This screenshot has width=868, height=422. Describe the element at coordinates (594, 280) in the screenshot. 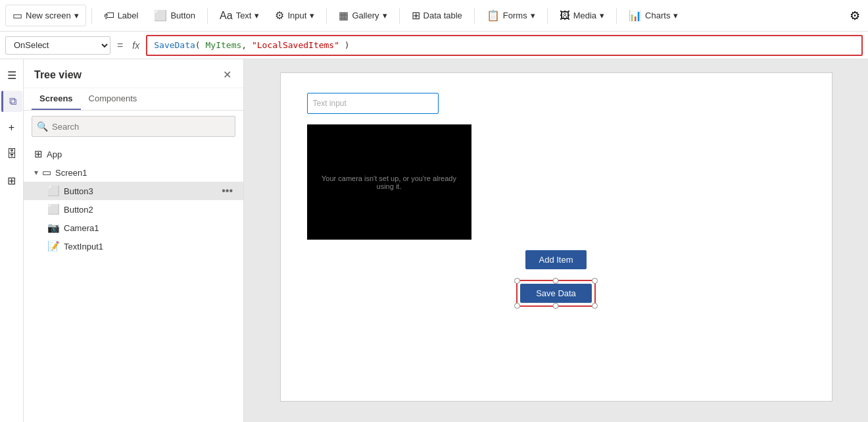

I see `handle-top-right` at that location.